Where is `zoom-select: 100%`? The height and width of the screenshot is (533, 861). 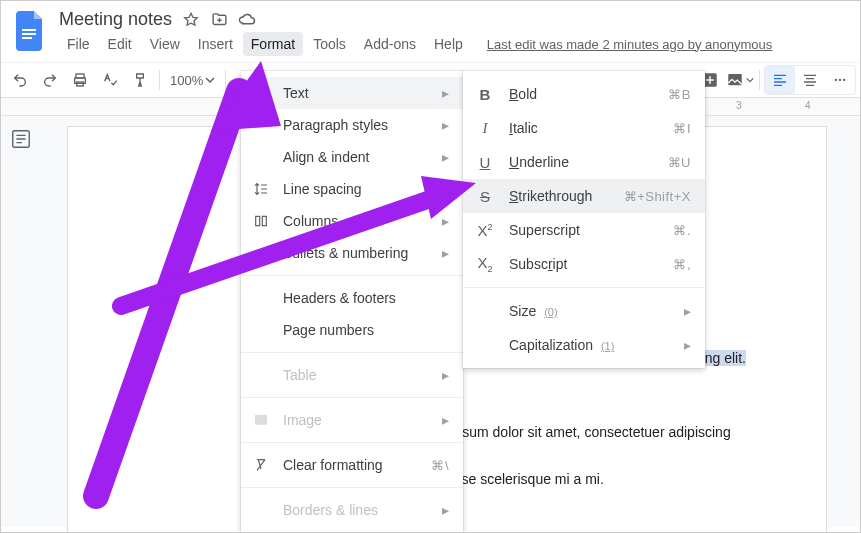 zoom-select: 100% is located at coordinates (192, 80).